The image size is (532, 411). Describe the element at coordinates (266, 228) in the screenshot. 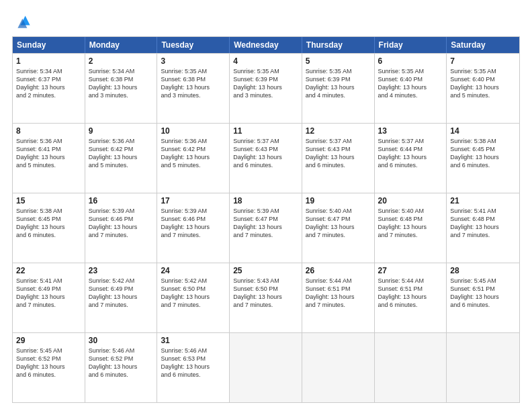

I see `cal-cell-18: 18Sunrise: 5:39 AMSunset: 6:47 PMDayligh…` at that location.